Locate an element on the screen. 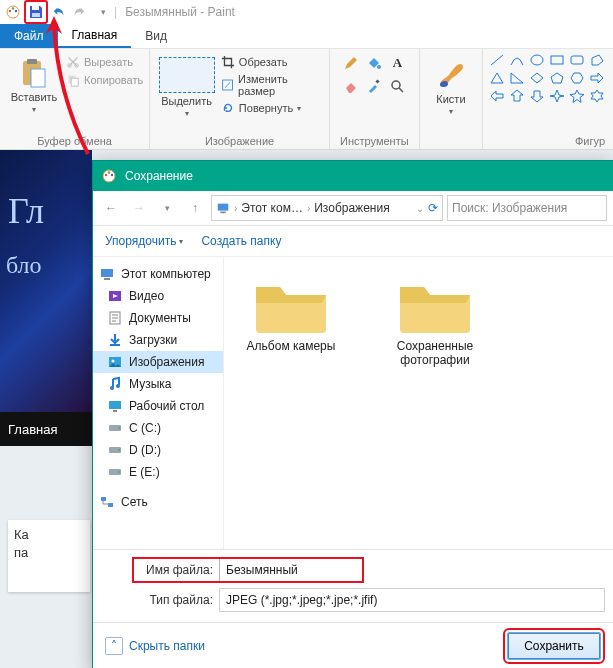 The height and width of the screenshot is (668, 613). select-rect-icon is located at coordinates (187, 75).